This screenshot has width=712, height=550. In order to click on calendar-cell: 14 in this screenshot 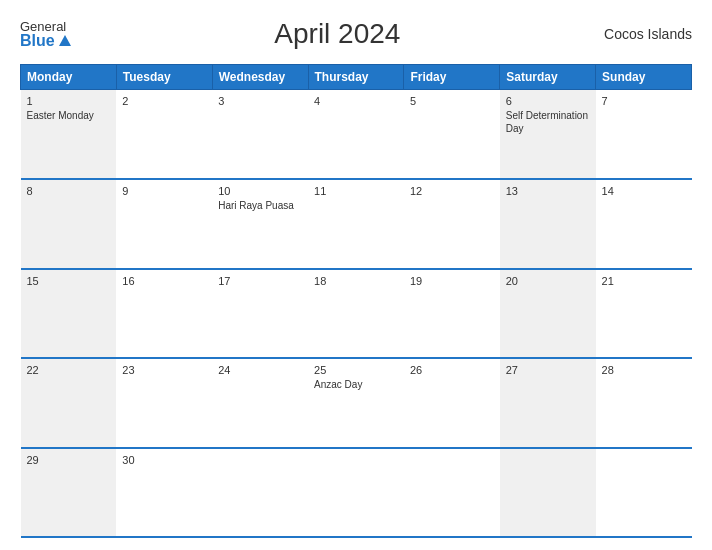, I will do `click(644, 224)`.